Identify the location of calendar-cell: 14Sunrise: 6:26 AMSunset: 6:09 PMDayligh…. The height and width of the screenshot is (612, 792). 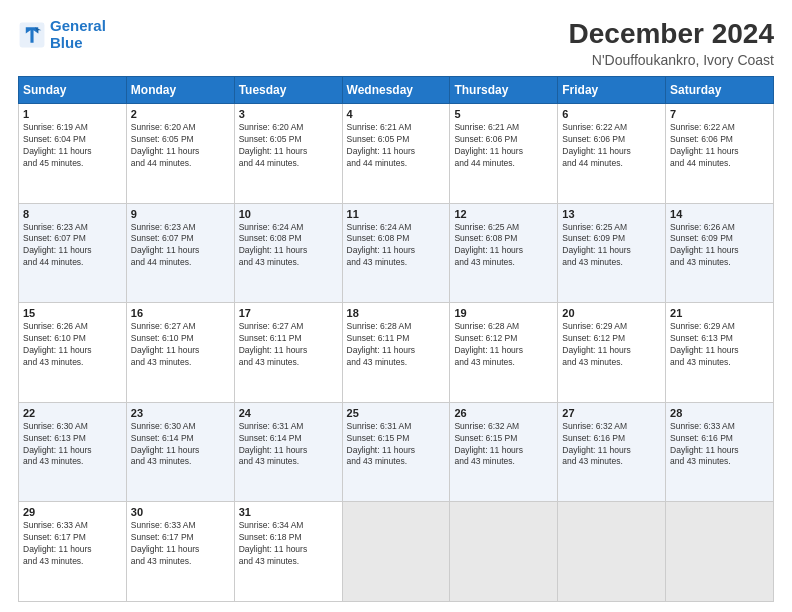
(720, 253).